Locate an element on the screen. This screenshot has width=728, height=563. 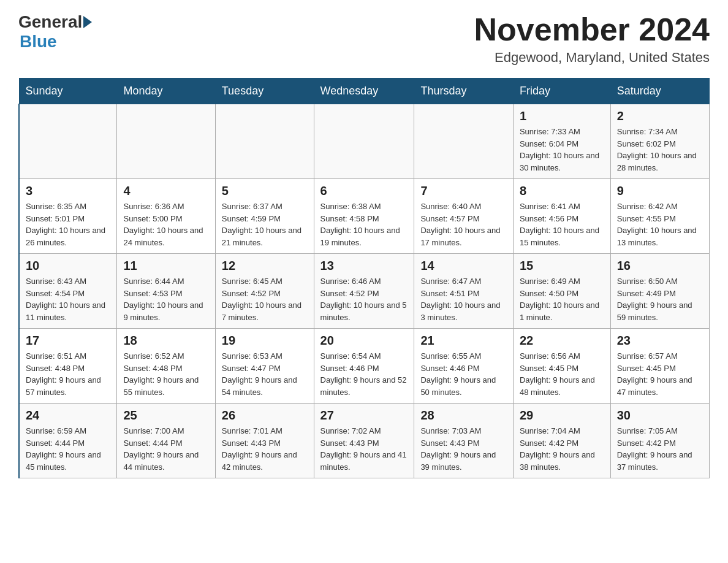
calendar-cell: 6Sunrise: 6:38 AMSunset: 4:58 PMDaylight… is located at coordinates (364, 216).